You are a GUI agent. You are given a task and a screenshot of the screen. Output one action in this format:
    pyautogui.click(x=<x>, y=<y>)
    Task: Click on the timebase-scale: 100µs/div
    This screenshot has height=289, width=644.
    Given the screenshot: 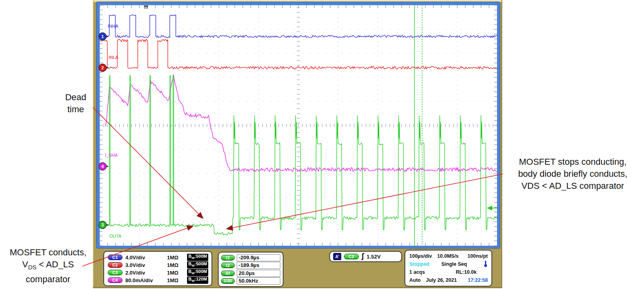 What is the action you would take?
    pyautogui.click(x=421, y=256)
    